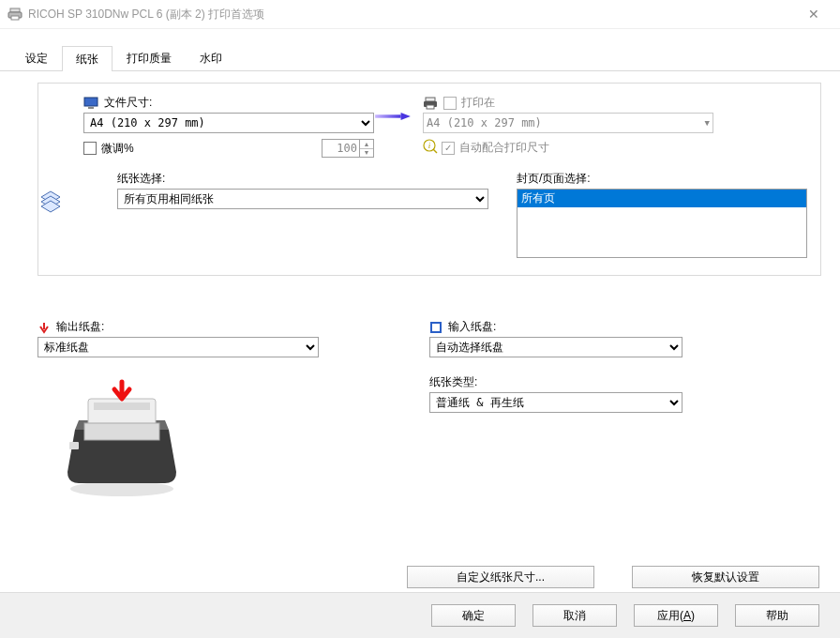 Image resolution: width=840 pixels, height=638 pixels. Describe the element at coordinates (367, 154) in the screenshot. I see `spin-down: ▼` at that location.